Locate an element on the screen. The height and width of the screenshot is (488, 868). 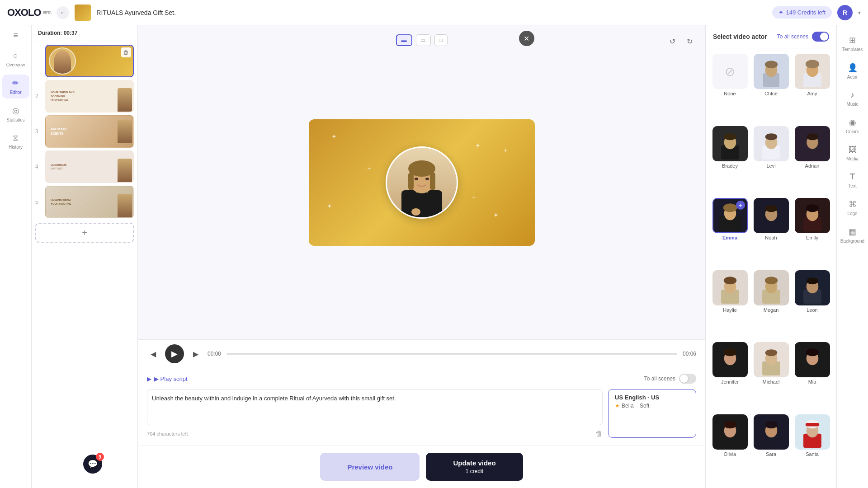
far-sidebar-item-colors: ◉ Colors is located at coordinates (853, 126).